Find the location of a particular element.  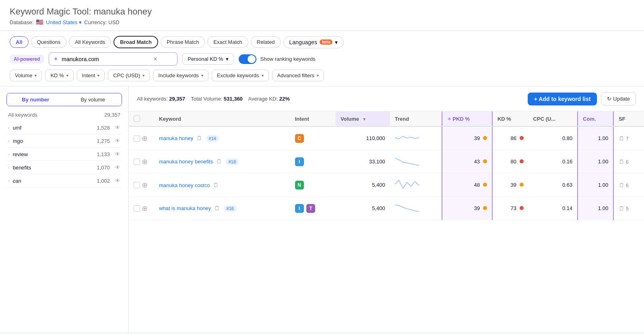

domain-input is located at coordinates (106, 59).